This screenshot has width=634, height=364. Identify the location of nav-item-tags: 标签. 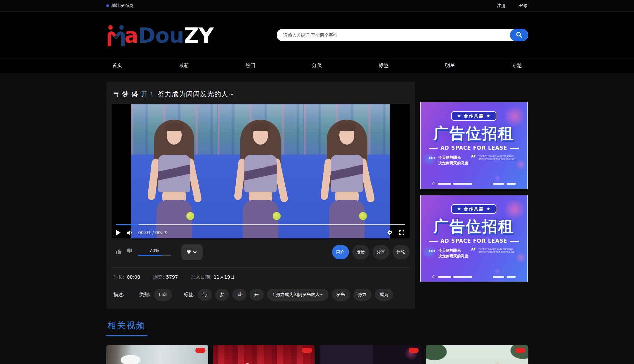
(384, 65).